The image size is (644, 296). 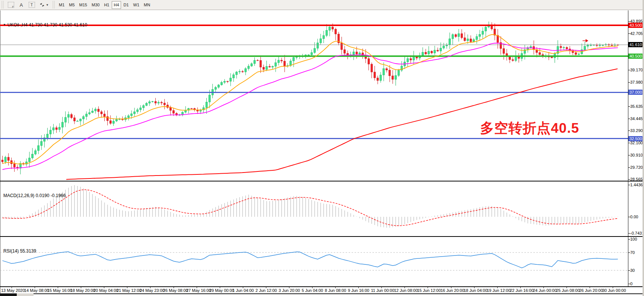 What do you see at coordinates (476, 290) in the screenshot?
I see `time-label: 18 Jun 04:00` at bounding box center [476, 290].